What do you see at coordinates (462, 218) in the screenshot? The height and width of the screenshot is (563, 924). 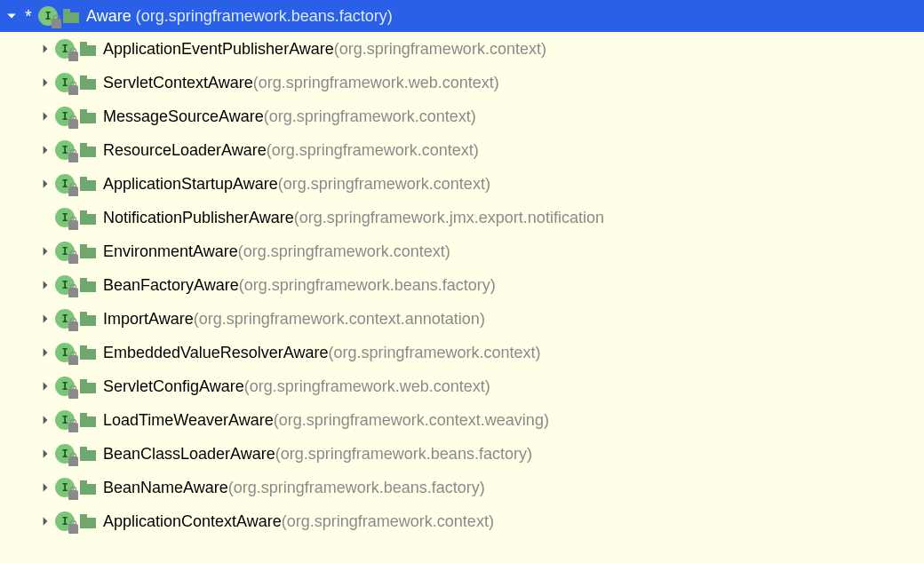 I see `tree-node: INotificationPublisherAware (org.springf…` at bounding box center [462, 218].